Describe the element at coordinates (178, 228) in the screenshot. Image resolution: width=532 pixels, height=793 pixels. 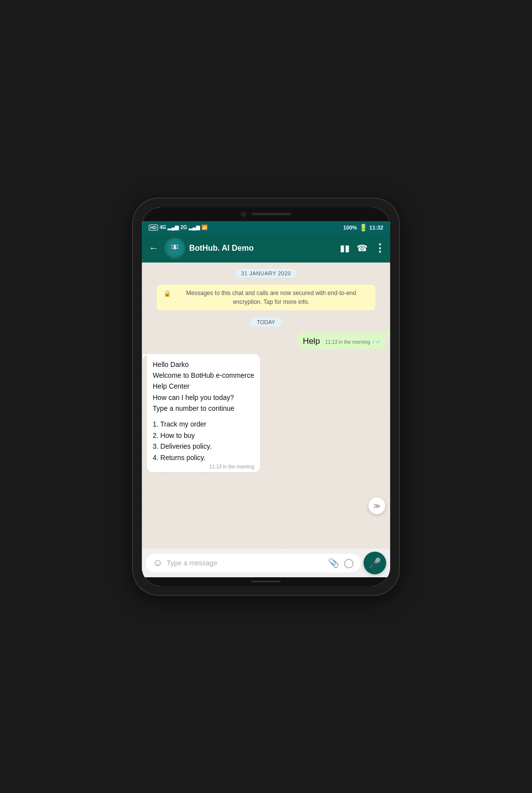
I see `status-left: HD 4G ▂▄▆ 2G ▂▄▆ 📶` at that location.